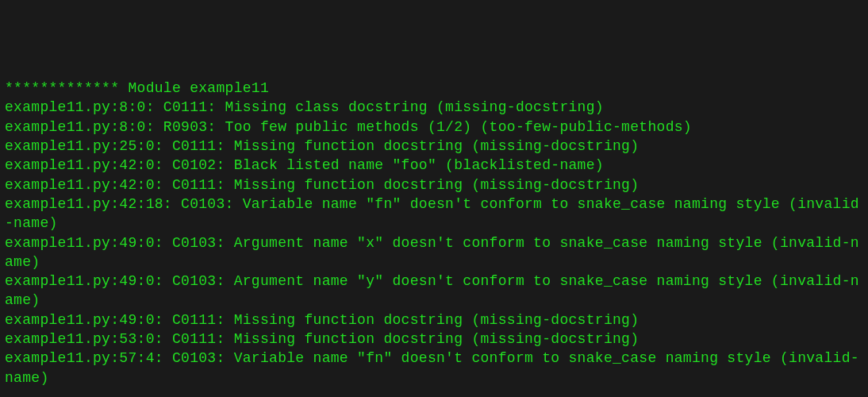  Describe the element at coordinates (432, 368) in the screenshot. I see `lint-message: example11.py:57:4: C0103: Variable name …` at that location.